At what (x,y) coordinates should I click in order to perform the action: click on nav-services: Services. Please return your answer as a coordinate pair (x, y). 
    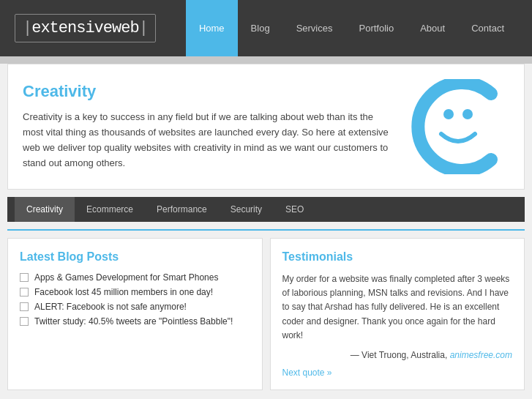
    Looking at the image, I should click on (315, 28).